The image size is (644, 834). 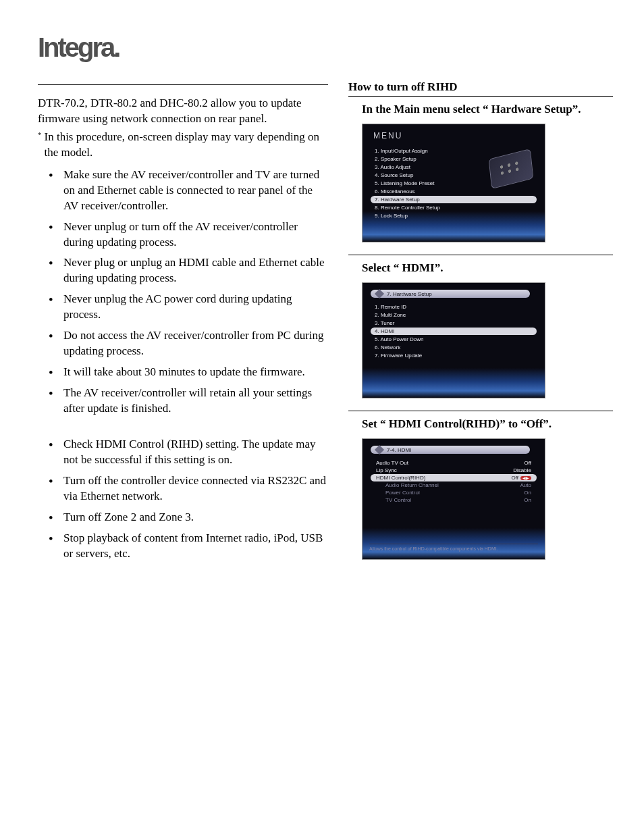 I want to click on menu-item: 3. Tuner, so click(x=454, y=323).